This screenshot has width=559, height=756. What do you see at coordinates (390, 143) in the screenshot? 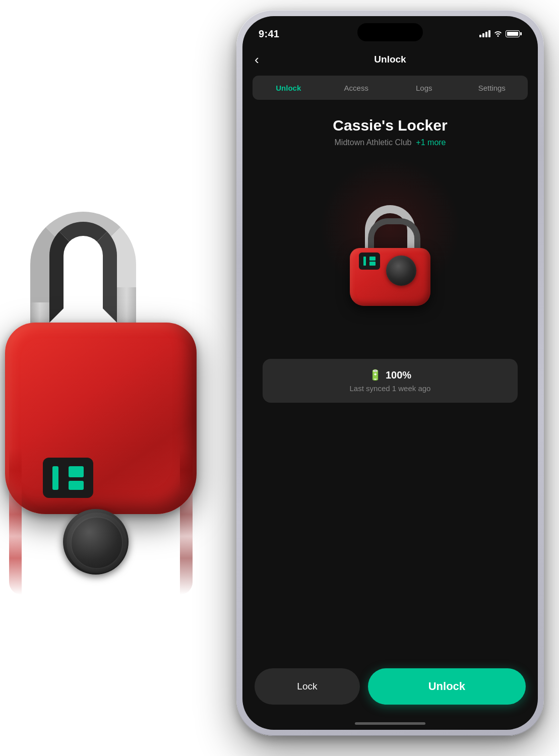
I see `lock-location: Midtown Athletic Club +1 more` at bounding box center [390, 143].